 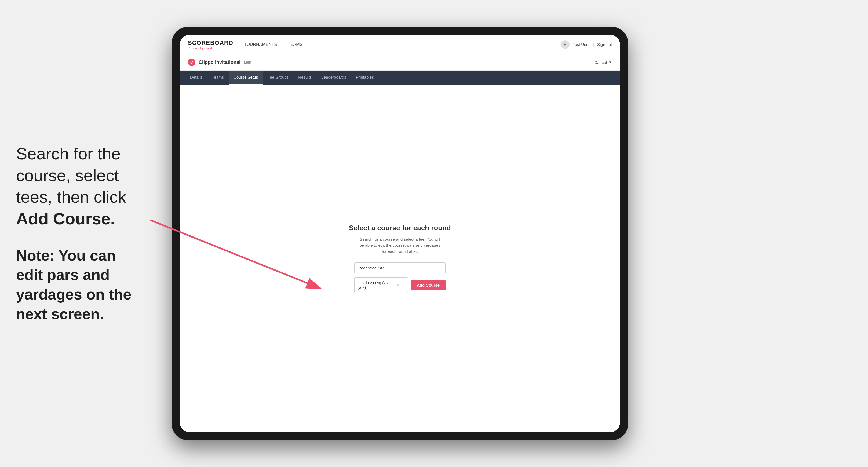 I want to click on annotation-line3: tees, then click, so click(x=71, y=197).